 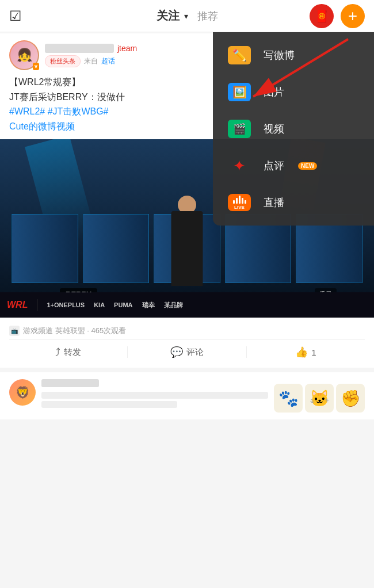 I want to click on video-icon-bg: 🎬, so click(x=239, y=129).